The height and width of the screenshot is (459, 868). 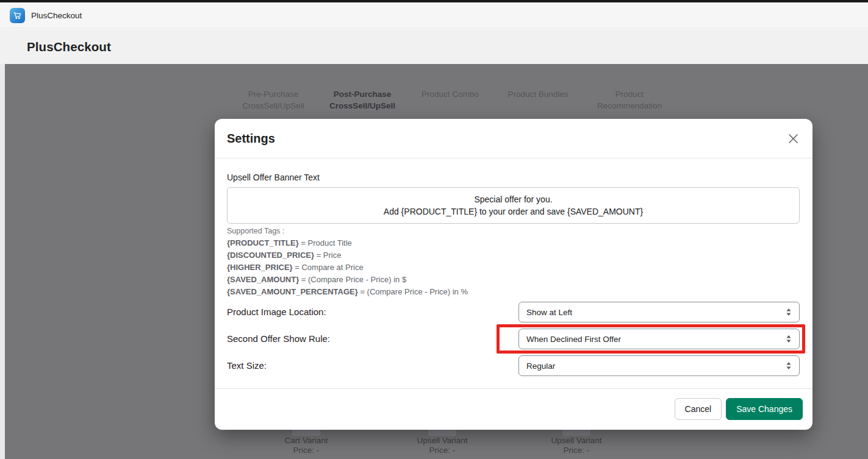 What do you see at coordinates (2, 262) in the screenshot?
I see `page-left-gutter` at bounding box center [2, 262].